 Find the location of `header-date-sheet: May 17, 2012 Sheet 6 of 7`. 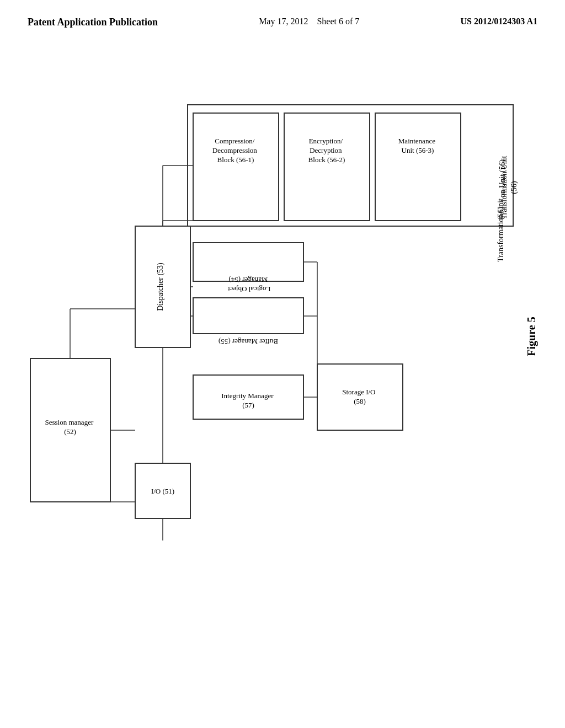

header-date-sheet: May 17, 2012 Sheet 6 of 7 is located at coordinates (309, 22).